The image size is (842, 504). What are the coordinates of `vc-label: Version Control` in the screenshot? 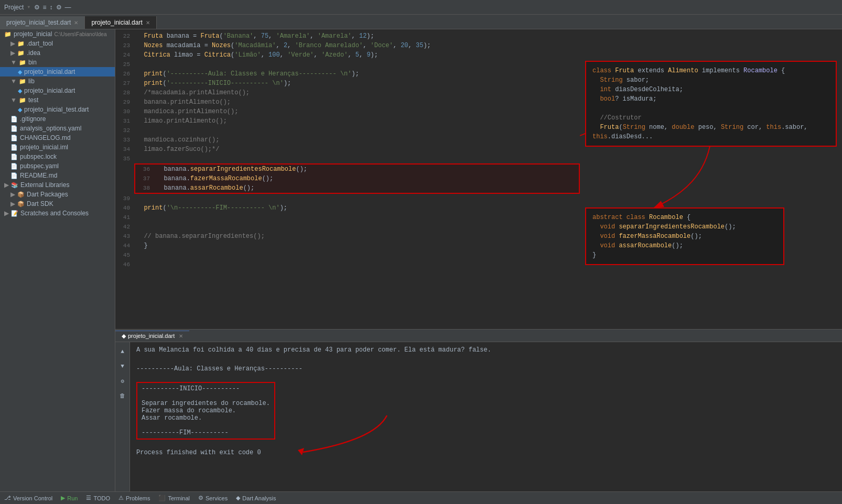 It's located at (33, 498).